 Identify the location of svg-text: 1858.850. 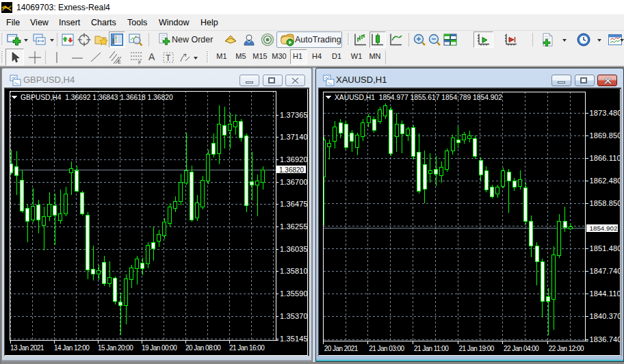
(606, 203).